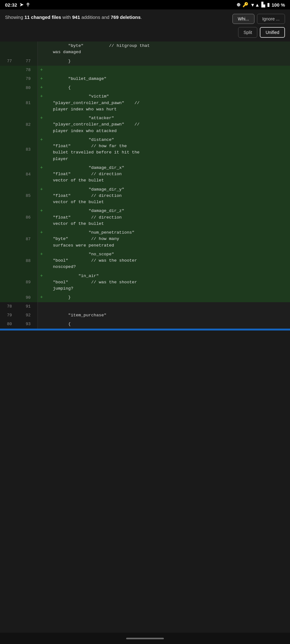  Describe the element at coordinates (145, 49) in the screenshot. I see `diff-row: "byte" // hitgroup that was damaged` at that location.